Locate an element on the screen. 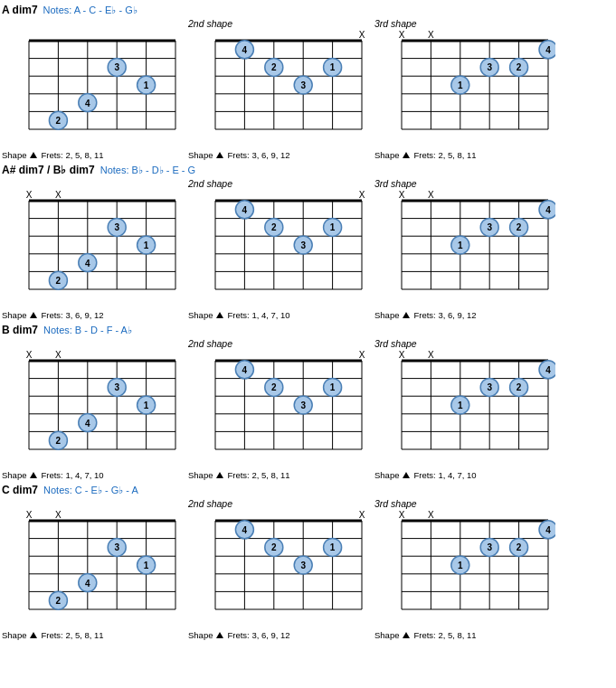 The image size is (616, 688). chord-name: C dim7 is located at coordinates (20, 490).